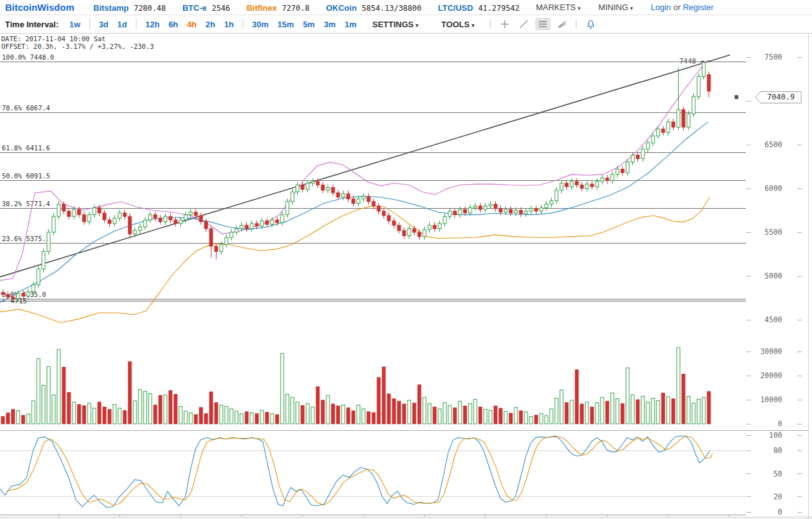 This screenshot has width=812, height=519. I want to click on svg-text: 20000, so click(771, 376).